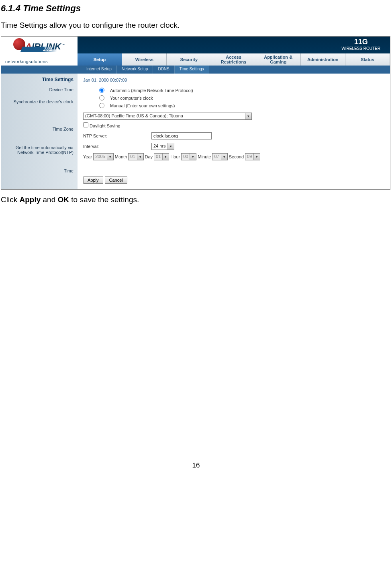  What do you see at coordinates (39, 171) in the screenshot?
I see `label-time: Time` at bounding box center [39, 171].